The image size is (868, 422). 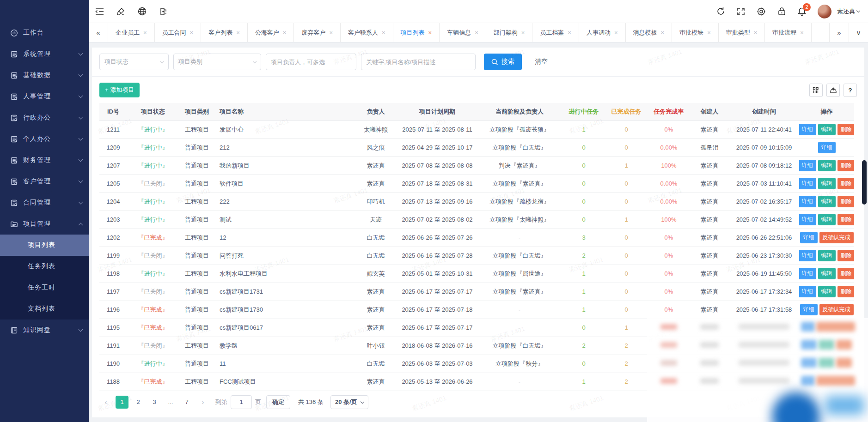 What do you see at coordinates (98, 32) in the screenshot?
I see `tabs-scroll-left-icon: «` at bounding box center [98, 32].